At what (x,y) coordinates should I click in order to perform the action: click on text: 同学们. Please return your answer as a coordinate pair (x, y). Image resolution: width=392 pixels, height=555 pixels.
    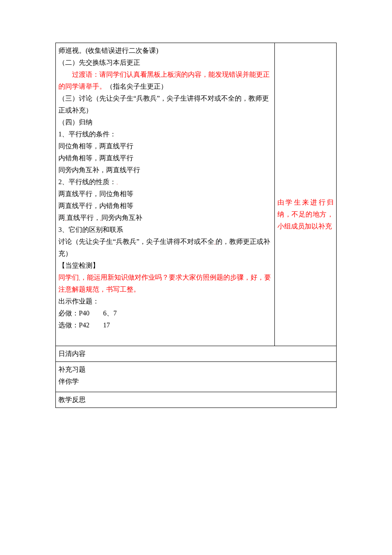
    Looking at the image, I should click on (69, 277).